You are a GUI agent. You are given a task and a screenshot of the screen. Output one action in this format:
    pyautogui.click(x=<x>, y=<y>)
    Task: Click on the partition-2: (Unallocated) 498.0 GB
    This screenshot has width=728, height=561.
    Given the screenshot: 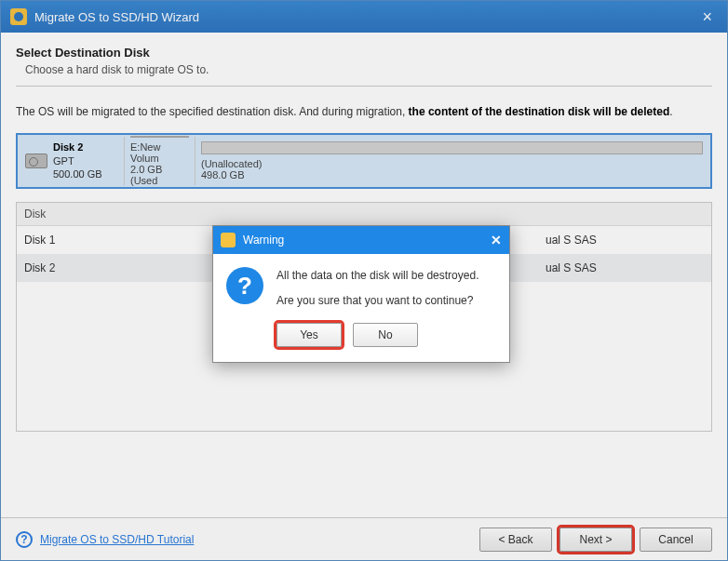 What is the action you would take?
    pyautogui.click(x=452, y=161)
    